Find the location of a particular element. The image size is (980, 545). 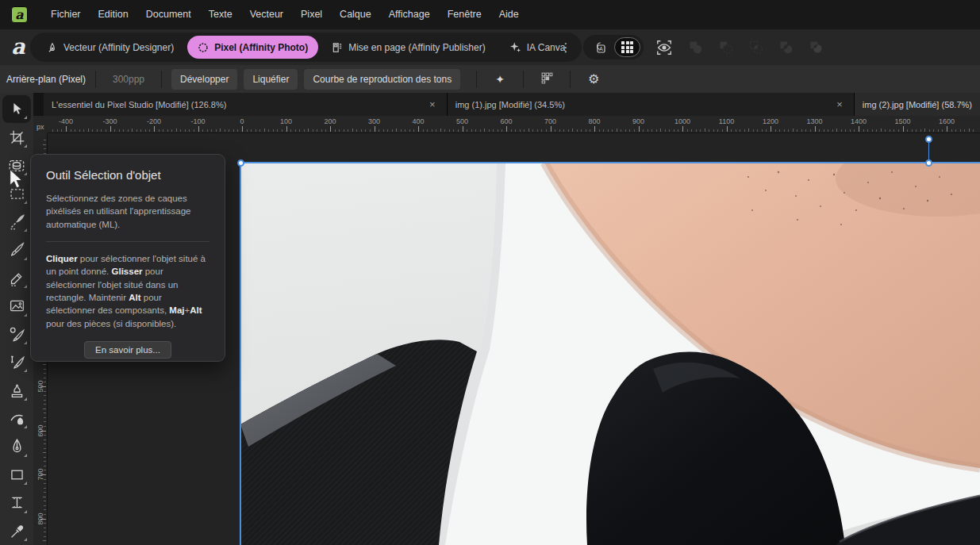

tab-title: L'essentiel du Pixel Studio [Modifié] (1… is located at coordinates (239, 105).